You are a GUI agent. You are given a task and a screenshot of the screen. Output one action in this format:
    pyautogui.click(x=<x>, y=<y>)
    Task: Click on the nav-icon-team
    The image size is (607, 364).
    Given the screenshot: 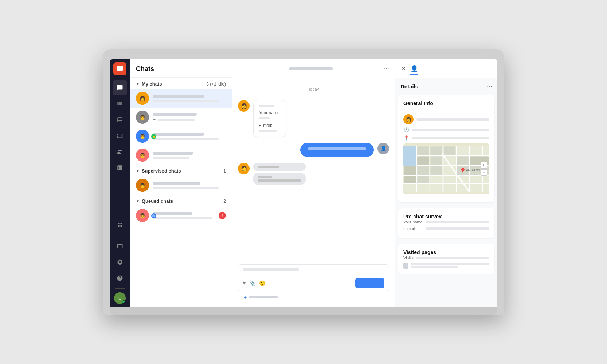 What is the action you would take?
    pyautogui.click(x=120, y=152)
    